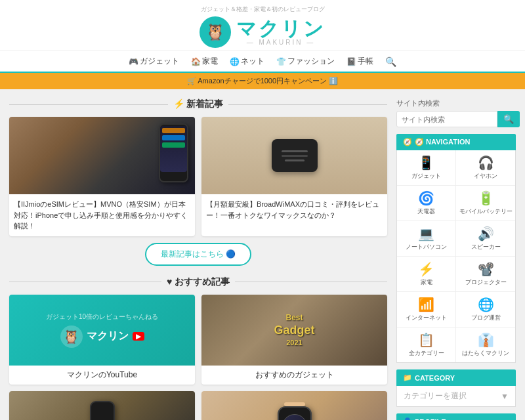 The image size is (525, 420). What do you see at coordinates (262, 9) in the screenshot?
I see `site-tagline: ガジェット＆格差・家電＆初のレビューブログ` at bounding box center [262, 9].